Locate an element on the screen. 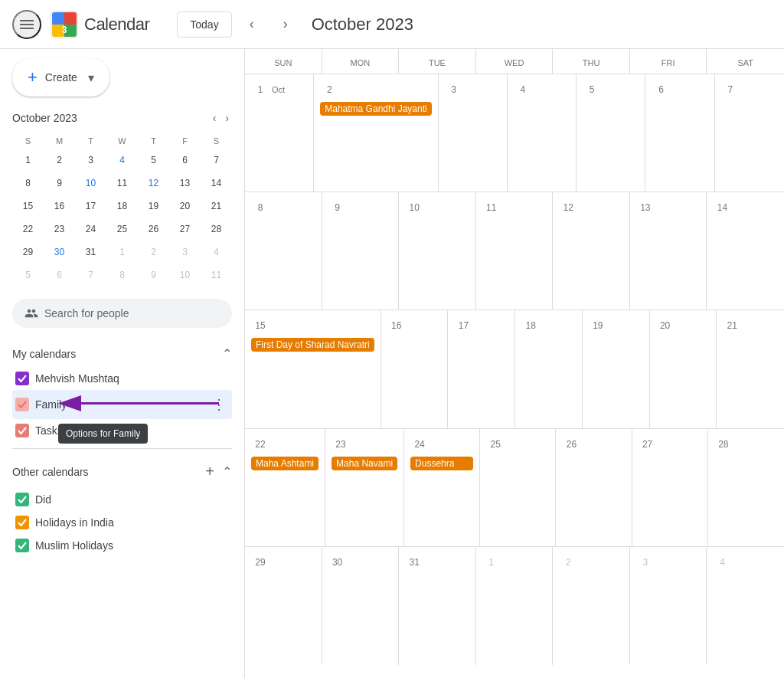 The width and height of the screenshot is (784, 678). calendar-day-9oct: 9 is located at coordinates (361, 251).